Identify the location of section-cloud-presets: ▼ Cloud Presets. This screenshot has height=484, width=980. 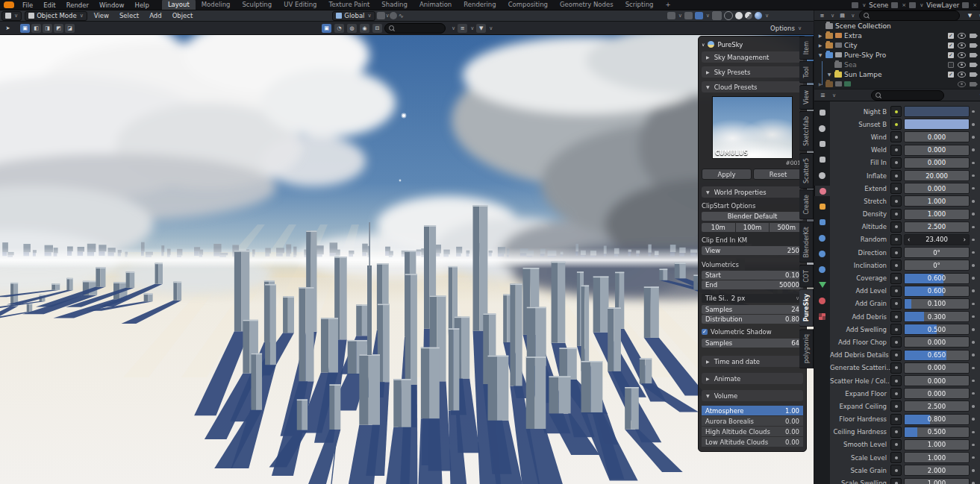
(752, 87).